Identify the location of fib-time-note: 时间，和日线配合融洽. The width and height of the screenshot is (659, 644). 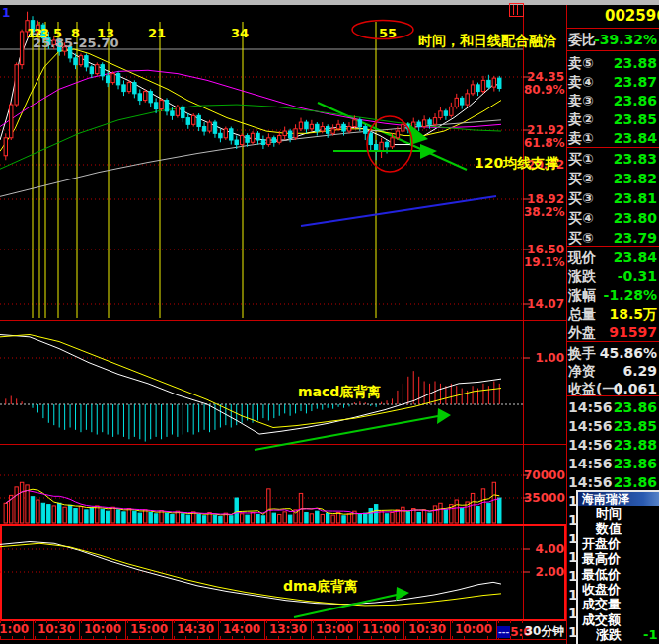
(487, 41).